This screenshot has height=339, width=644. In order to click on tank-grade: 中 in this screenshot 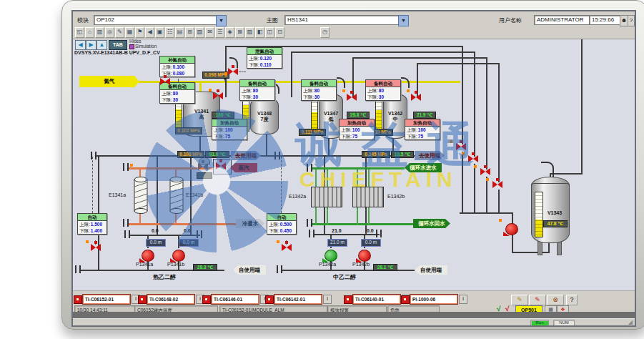, I will do `click(396, 119)`.